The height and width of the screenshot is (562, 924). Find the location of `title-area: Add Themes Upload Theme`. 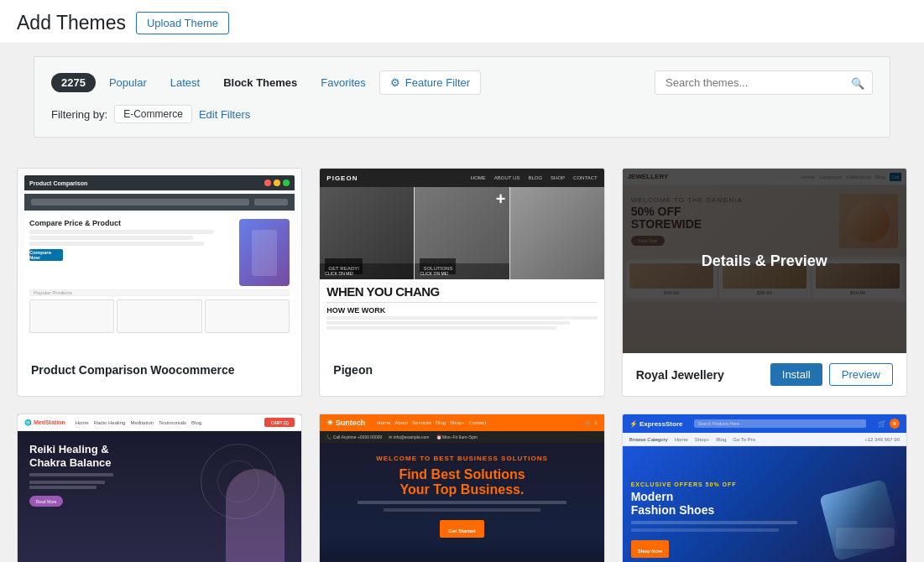

title-area: Add Themes Upload Theme is located at coordinates (462, 22).